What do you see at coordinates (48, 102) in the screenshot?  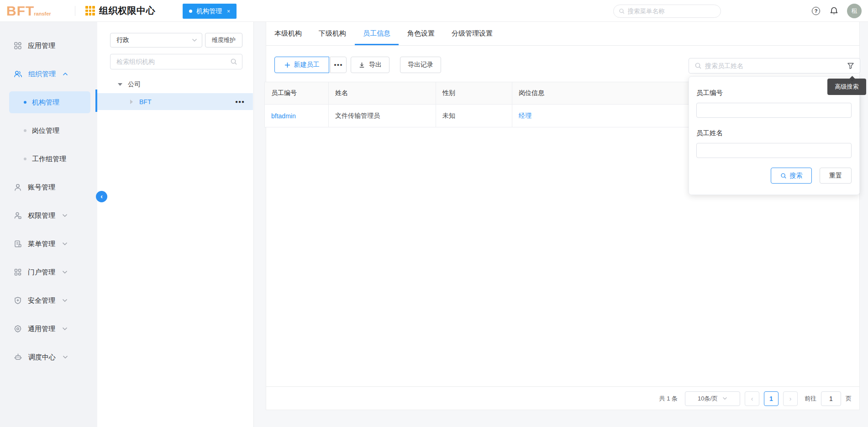 I see `sidebar-item-institution-management: 机构管理` at bounding box center [48, 102].